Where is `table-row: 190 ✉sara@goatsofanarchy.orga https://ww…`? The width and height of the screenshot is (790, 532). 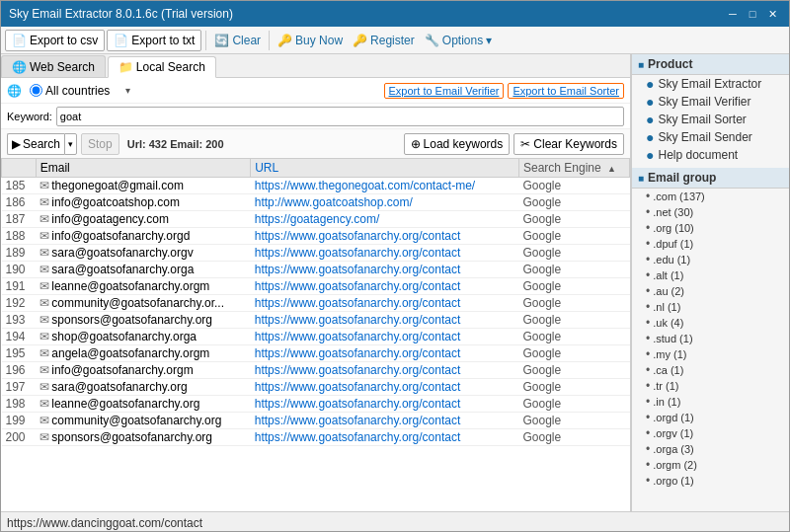 table-row: 190 ✉sara@goatsofanarchy.orga https://ww… is located at coordinates (316, 270).